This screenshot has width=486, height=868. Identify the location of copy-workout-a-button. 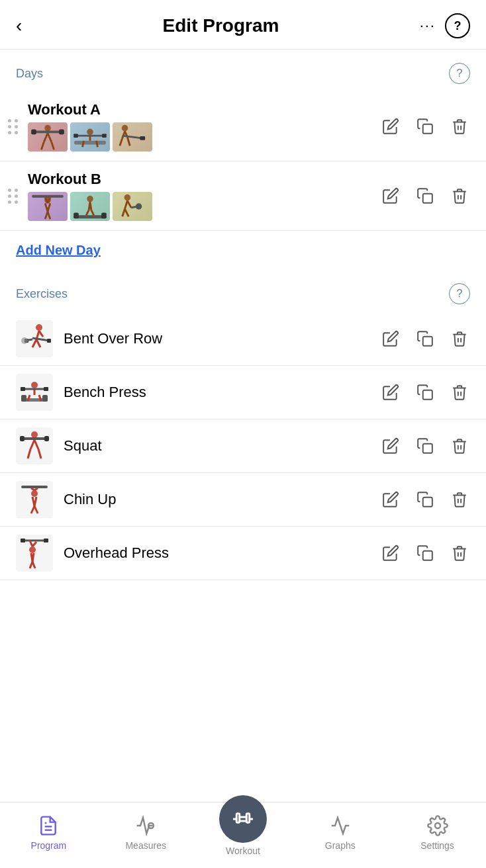
(425, 126).